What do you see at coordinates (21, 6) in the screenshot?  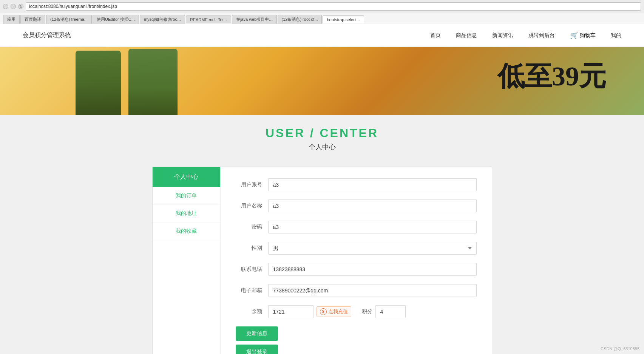 I see `reload-button: ↻` at bounding box center [21, 6].